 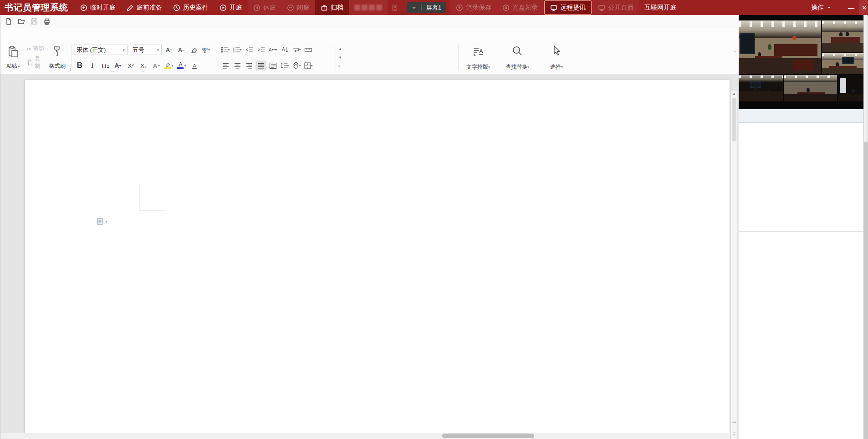 I want to click on svg-text: A, so click(x=283, y=49).